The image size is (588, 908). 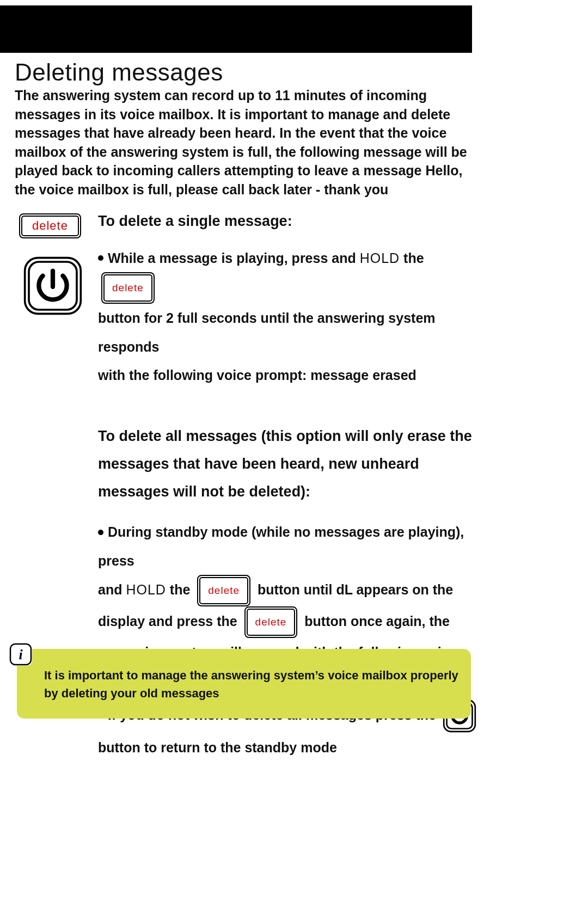 What do you see at coordinates (252, 684) in the screenshot?
I see `callout-text: It is important to manage the answering …` at bounding box center [252, 684].